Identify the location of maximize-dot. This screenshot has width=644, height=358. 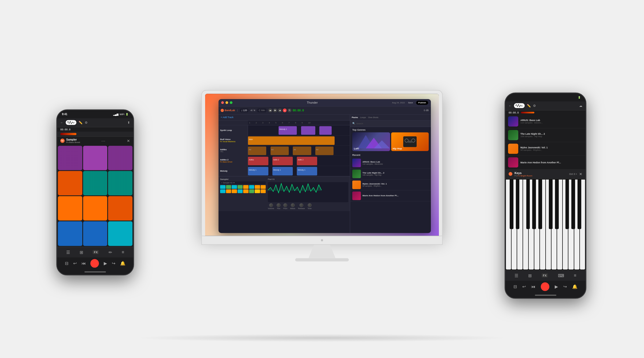
(231, 103).